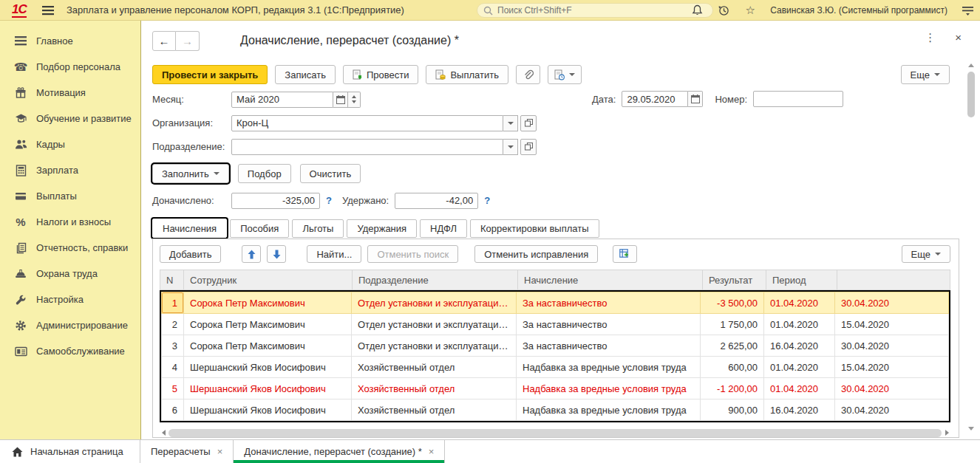 This screenshot has width=980, height=463. Describe the element at coordinates (268, 281) in the screenshot. I see `col-employee: Сотрудник` at that location.